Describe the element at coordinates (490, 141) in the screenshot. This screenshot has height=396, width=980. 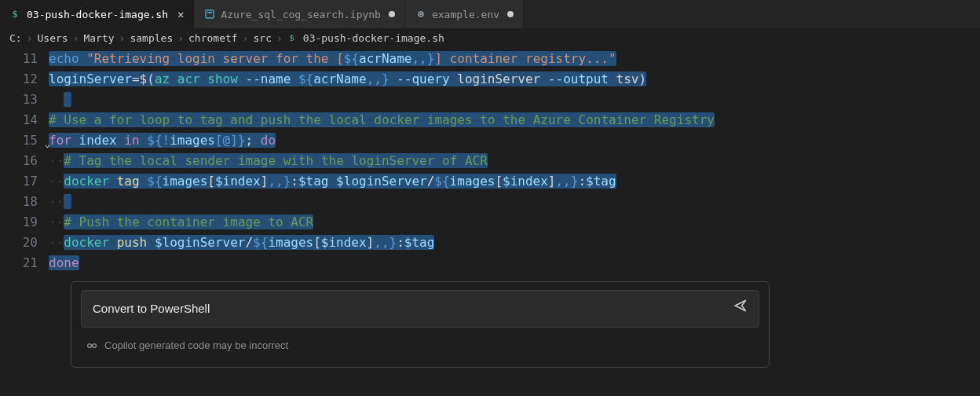
I see `code-line: 15⌄ for·index·in·${!images[@]};·do` at that location.